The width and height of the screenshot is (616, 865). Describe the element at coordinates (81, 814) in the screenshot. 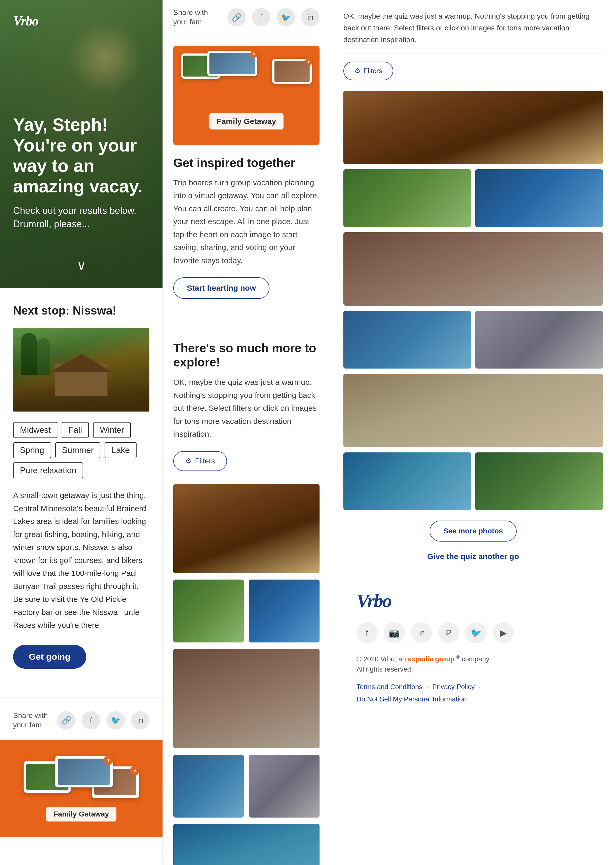

I see `family-getaway-label-left: Family Getaway` at that location.